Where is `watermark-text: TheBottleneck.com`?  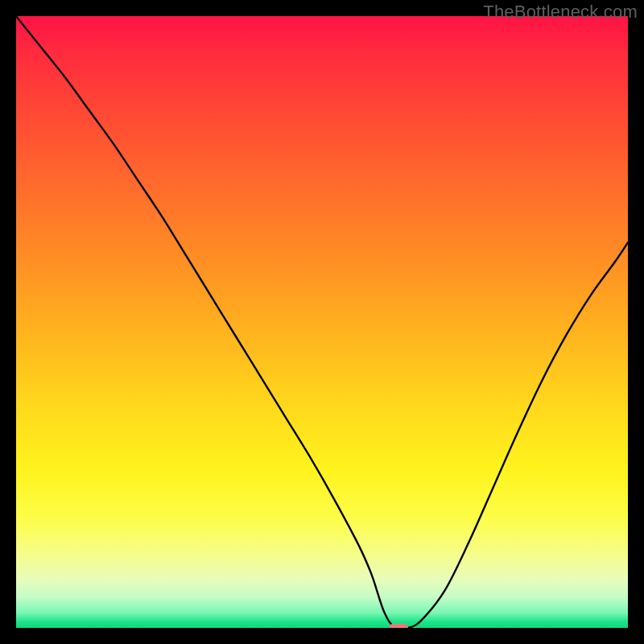 watermark-text: TheBottleneck.com is located at coordinates (560, 12).